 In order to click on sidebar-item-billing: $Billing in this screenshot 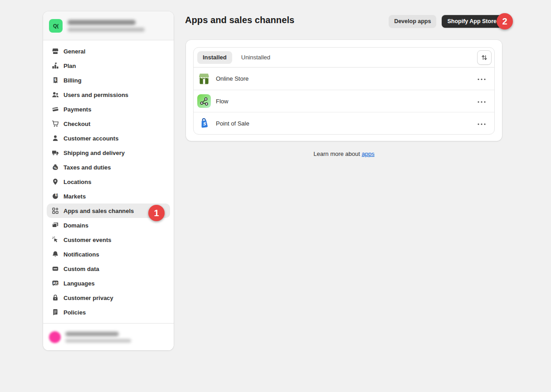, I will do `click(108, 80)`.